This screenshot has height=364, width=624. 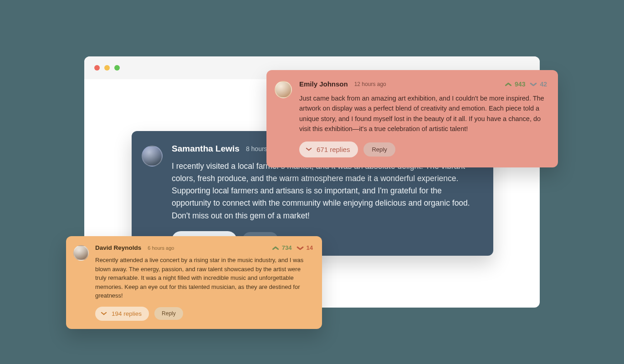 I want to click on upvote-count: 734, so click(x=287, y=248).